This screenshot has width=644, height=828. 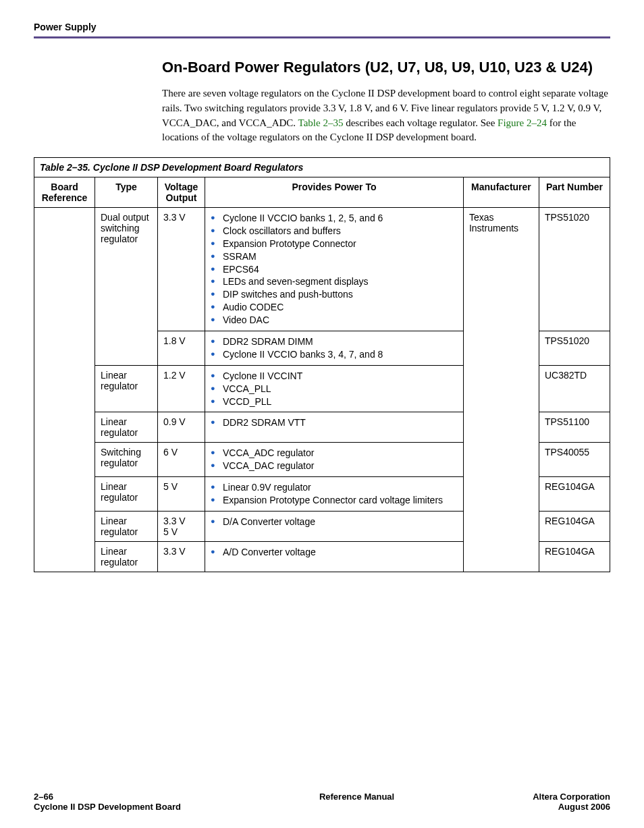 I want to click on table-row: Dual output switching regulator 3.3 V Cy…, so click(x=323, y=270).